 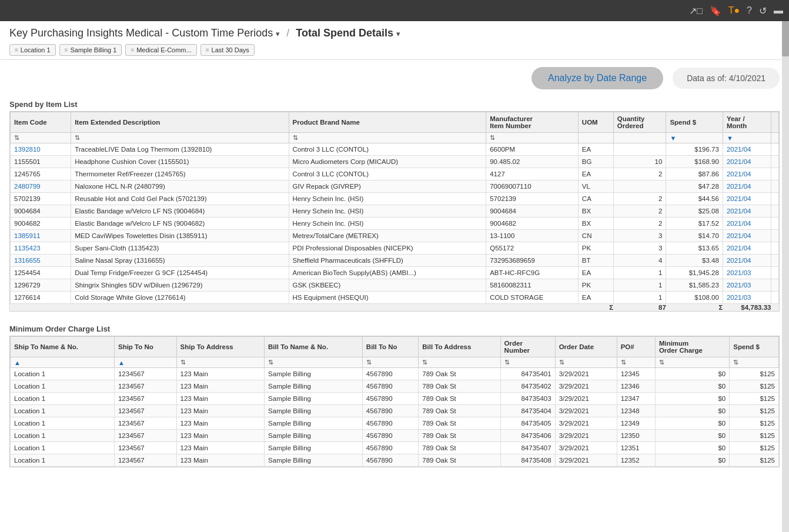 What do you see at coordinates (220, 363) in the screenshot?
I see `sort-ship-to-addr: ⇅` at bounding box center [220, 363].